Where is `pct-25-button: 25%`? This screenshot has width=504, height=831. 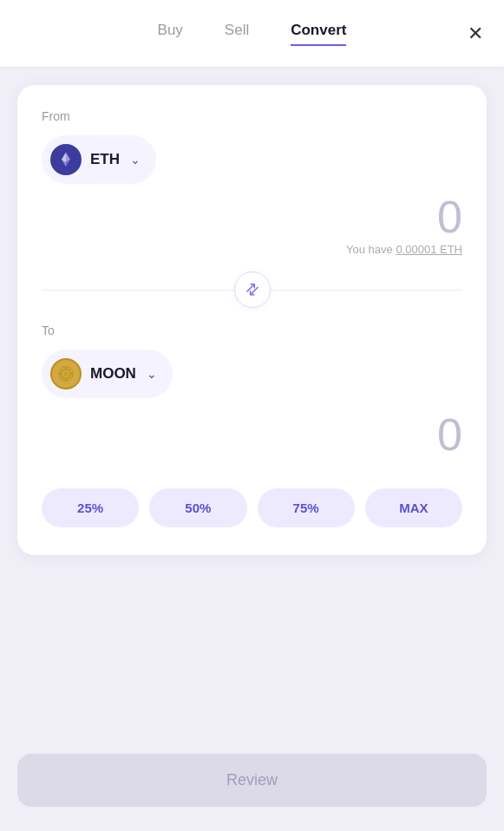
pct-25-button: 25% is located at coordinates (90, 508).